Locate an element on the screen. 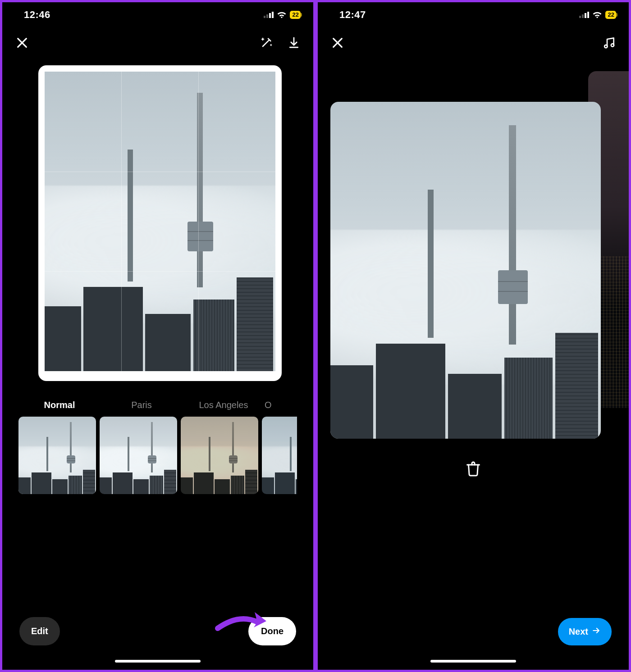  arrow-right-icon is located at coordinates (596, 631).